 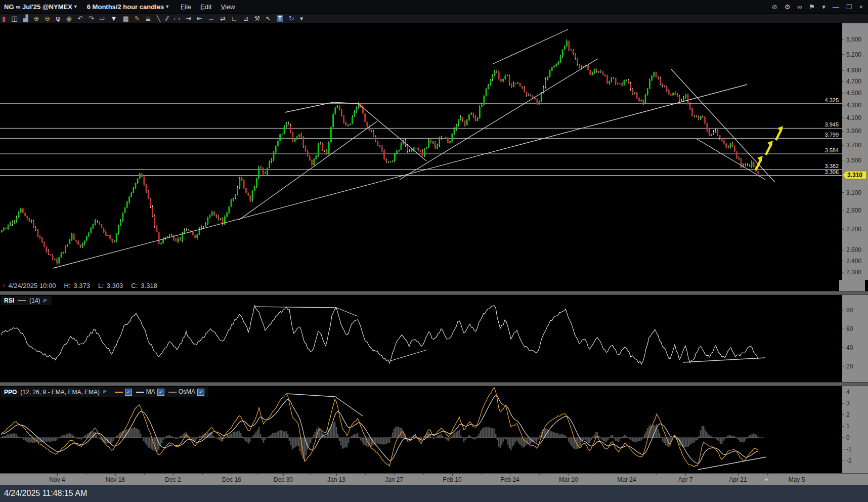 What do you see at coordinates (434, 479) in the screenshot?
I see `time-axis: Nov 4Nov 18Dec 2Dec 16Dec 30Jan 13Jan 27…` at bounding box center [434, 479].